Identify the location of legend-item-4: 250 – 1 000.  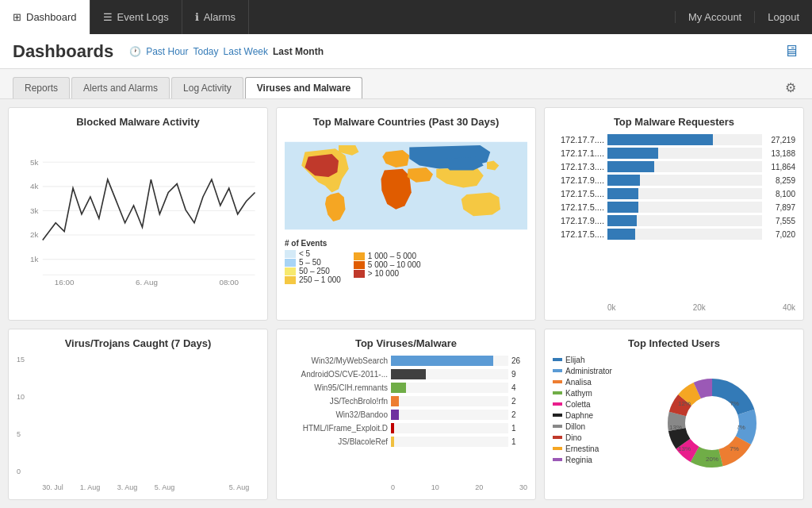
(312, 279).